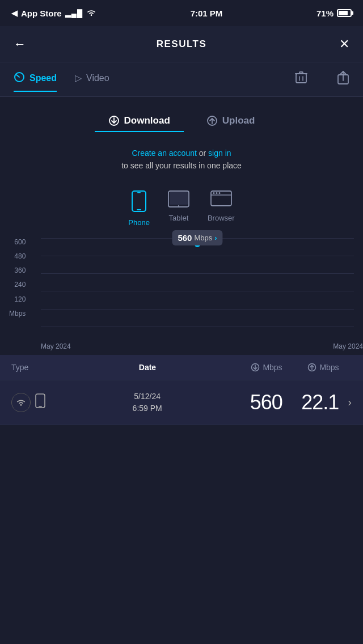  Describe the element at coordinates (221, 200) in the screenshot. I see `browser-device-icon` at that location.